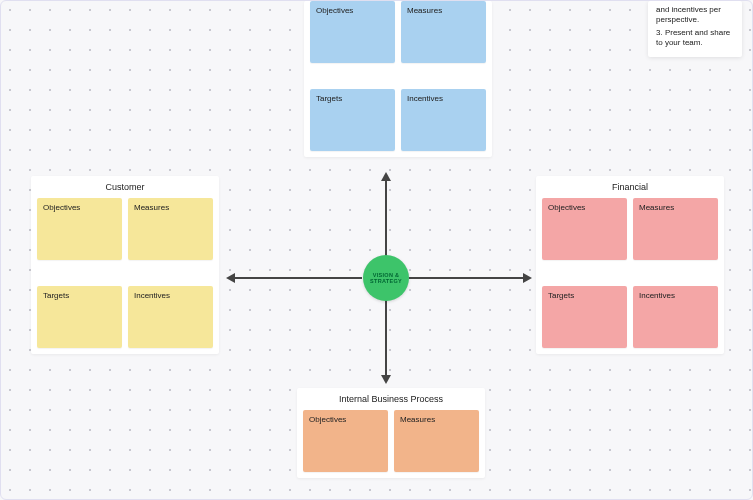  I want to click on sticky-customer-objectives: Objectives, so click(80, 229).